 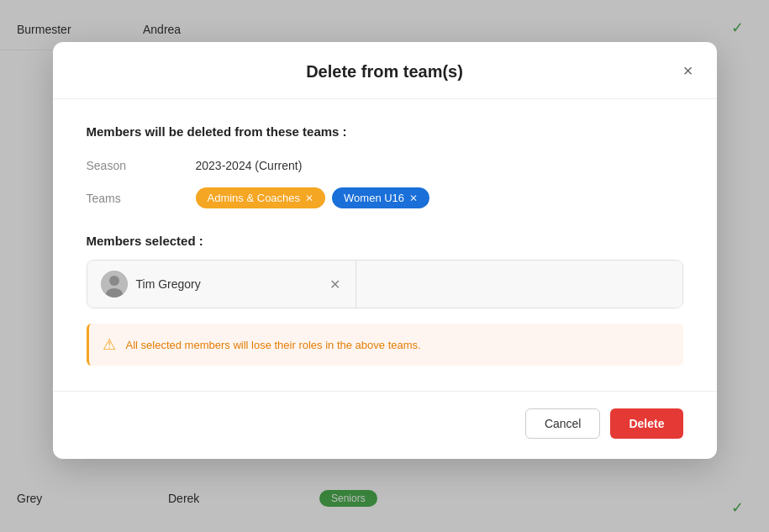 I want to click on warning-icon: ⚠, so click(x=109, y=345).